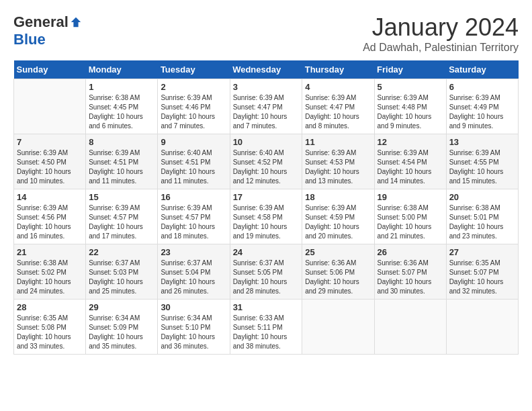 The height and width of the screenshot is (411, 532). What do you see at coordinates (482, 222) in the screenshot?
I see `day-info: Sunrise: 6:38 AMSunset: 5:01 PMDaylight:…` at bounding box center [482, 222].